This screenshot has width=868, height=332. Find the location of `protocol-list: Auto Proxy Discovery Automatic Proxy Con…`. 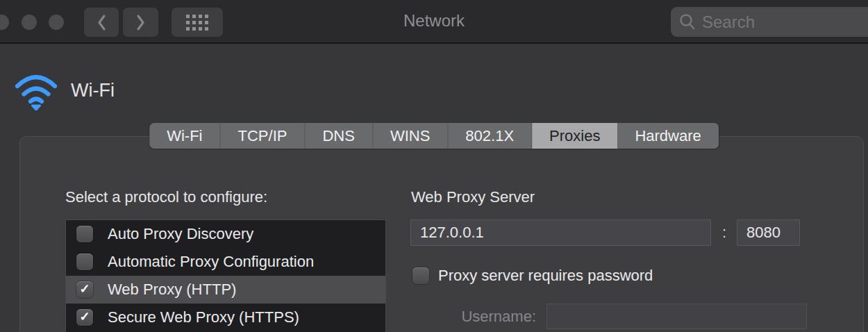

protocol-list: Auto Proxy Discovery Automatic Proxy Con… is located at coordinates (226, 276).